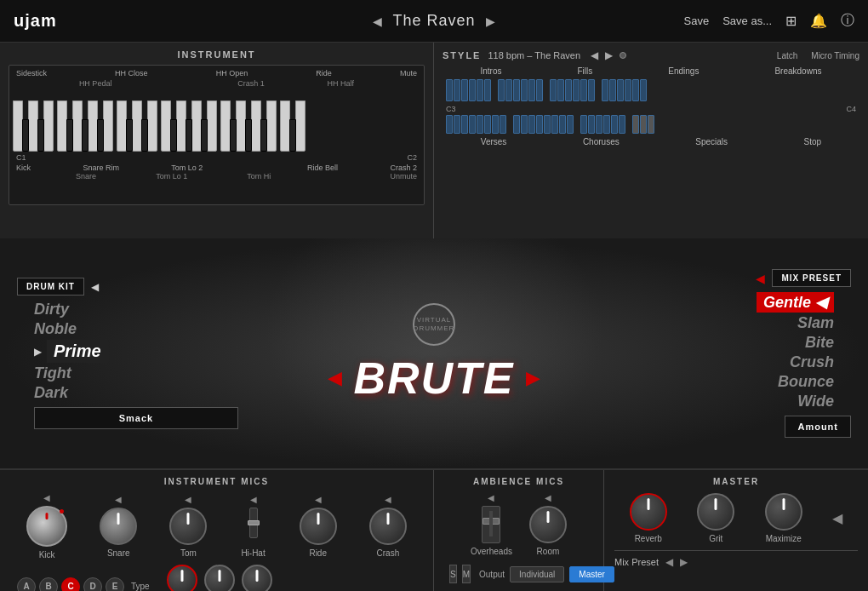  What do you see at coordinates (71, 584) in the screenshot?
I see `type-c-btn: C` at bounding box center [71, 584].